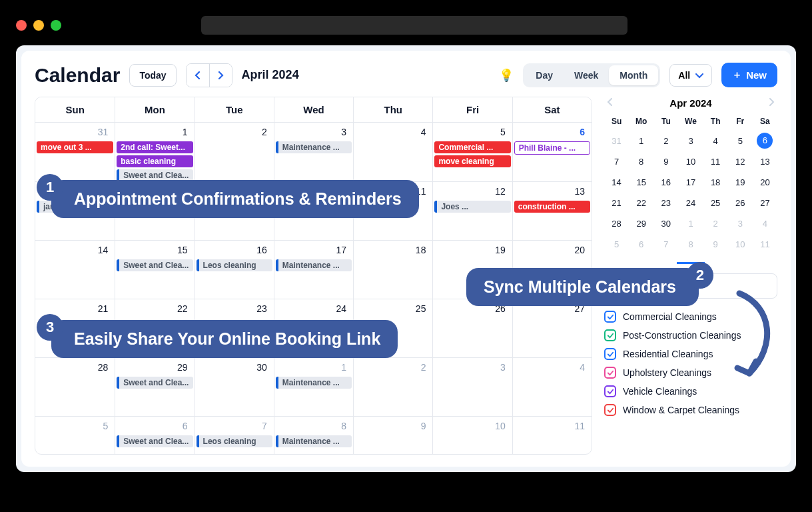  Describe the element at coordinates (641, 224) in the screenshot. I see `mini-day: 29` at that location.